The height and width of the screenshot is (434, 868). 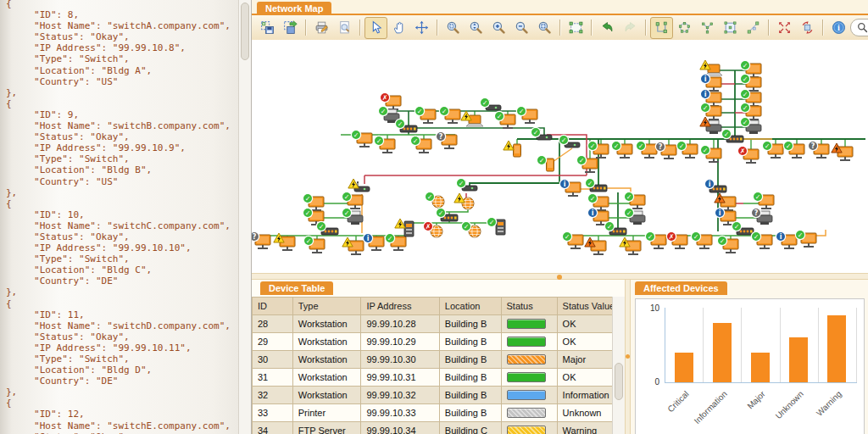 I want to click on table-row: 30Workstation99.99.10.30Building BMajor, so click(x=439, y=359).